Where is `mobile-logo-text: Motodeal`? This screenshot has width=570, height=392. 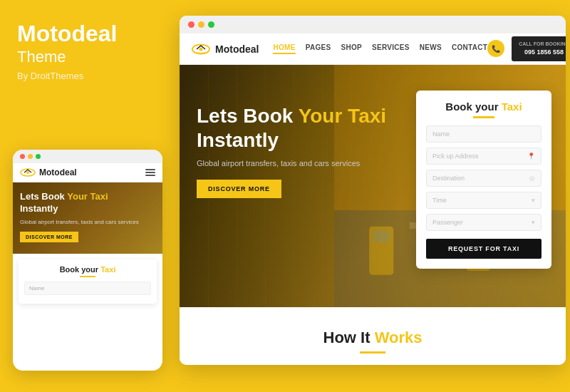 mobile-logo-text: Motodeal is located at coordinates (58, 172).